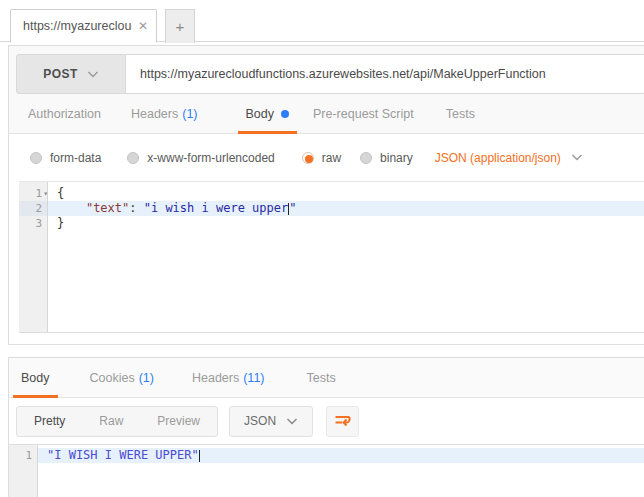 Image resolution: width=644 pixels, height=497 pixels. Describe the element at coordinates (36, 378) in the screenshot. I see `response-tab-body: Body` at that location.